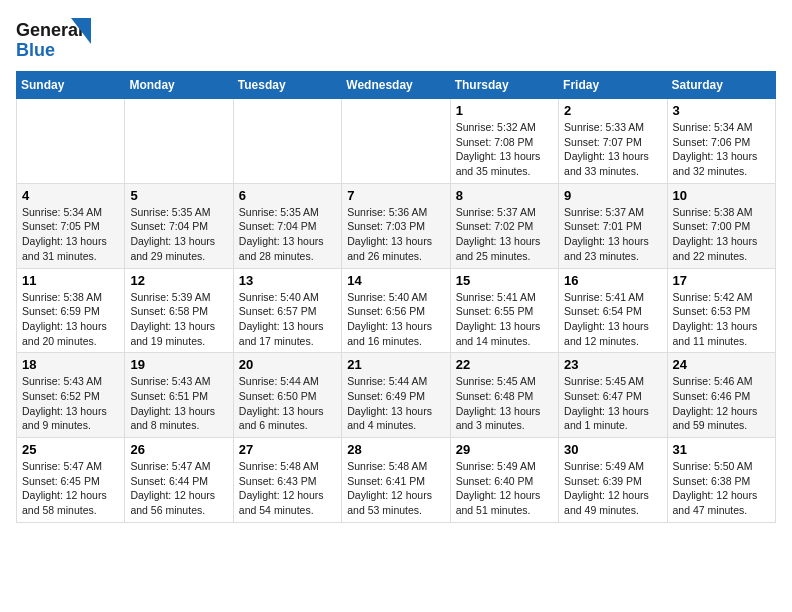 The image size is (792, 612). What do you see at coordinates (722, 364) in the screenshot?
I see `day-number: 24` at bounding box center [722, 364].